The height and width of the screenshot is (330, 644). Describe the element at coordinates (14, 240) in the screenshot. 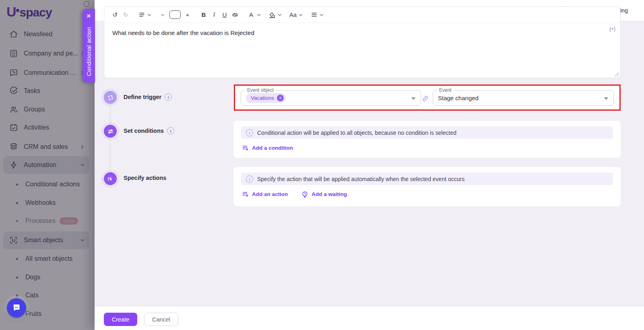

I see `smart-objects-icon` at that location.